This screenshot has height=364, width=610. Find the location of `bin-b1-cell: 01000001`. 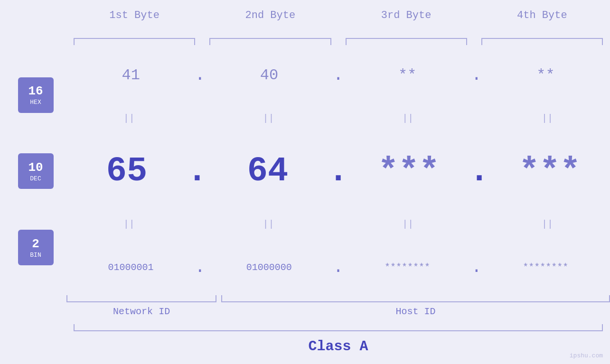

bin-b1-cell: 01000001 is located at coordinates (131, 268).